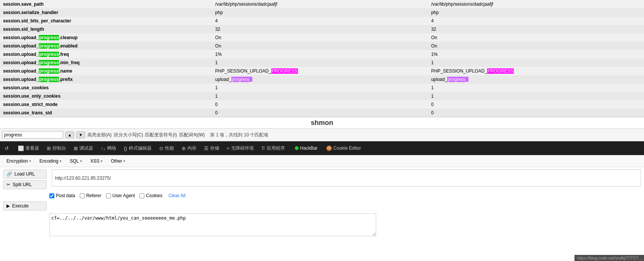  I want to click on split-url-button: ✂ Split URL, so click(25, 185).